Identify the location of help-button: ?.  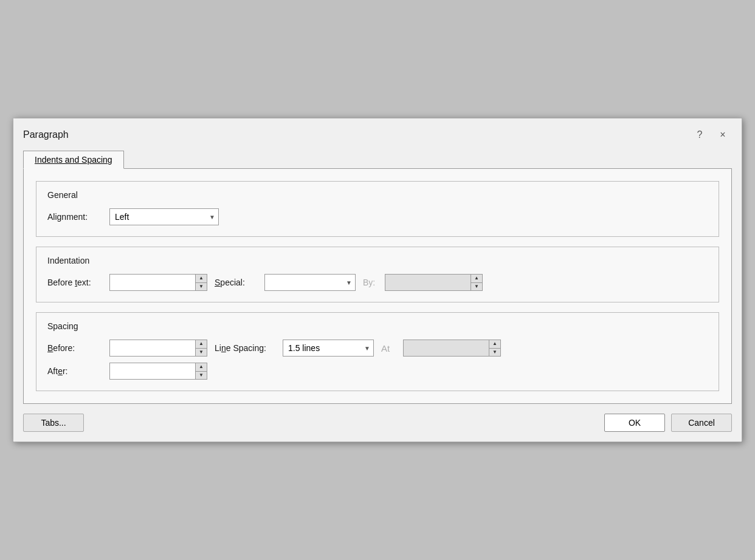
(700, 135).